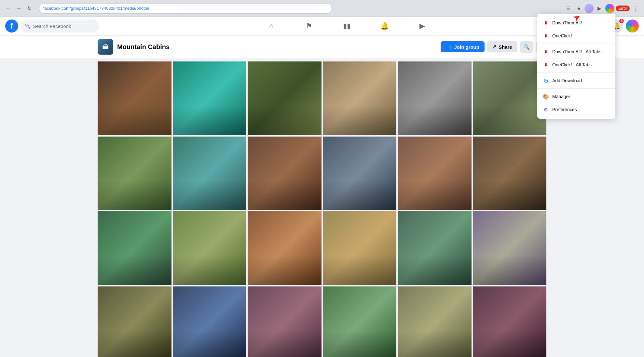 The width and height of the screenshot is (644, 357). What do you see at coordinates (576, 65) in the screenshot?
I see `oneclick-alltabs-item: ⬇ OneClick! - All Tabs` at bounding box center [576, 65].